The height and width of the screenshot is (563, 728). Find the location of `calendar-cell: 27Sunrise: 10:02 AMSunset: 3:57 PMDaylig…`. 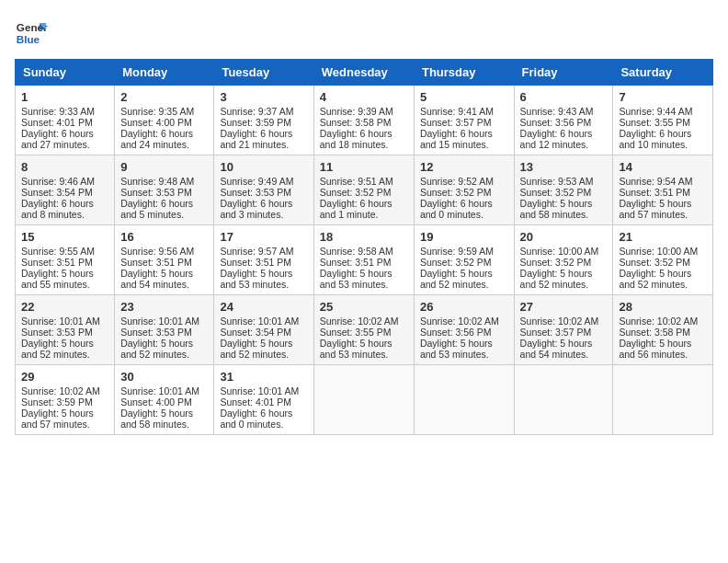

calendar-cell: 27Sunrise: 10:02 AMSunset: 3:57 PMDaylig… is located at coordinates (563, 330).